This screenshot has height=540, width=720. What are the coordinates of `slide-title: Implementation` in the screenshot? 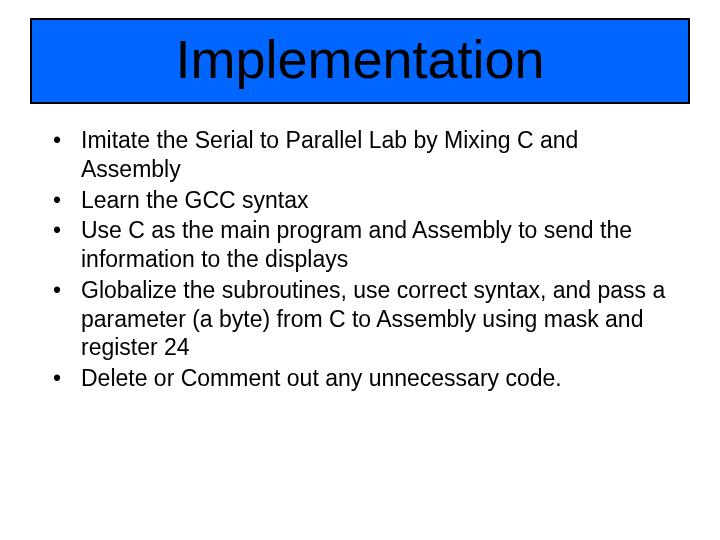 It's located at (360, 59).